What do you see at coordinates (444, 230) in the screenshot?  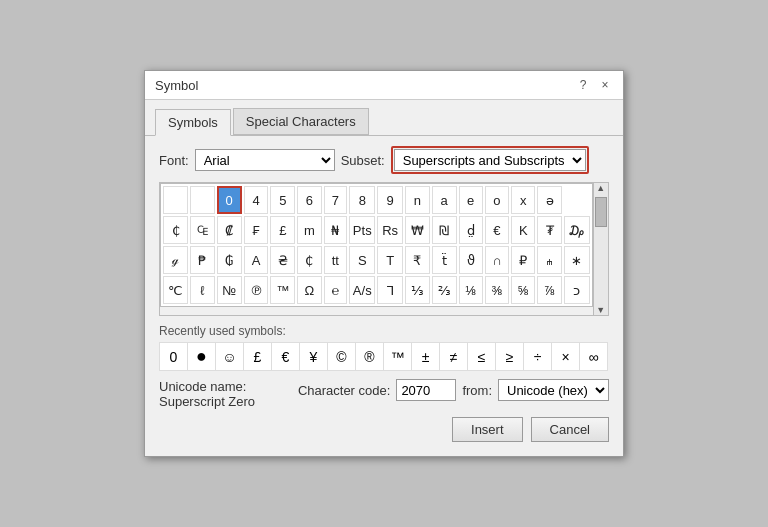 I see `symbol-cell: ₪` at bounding box center [444, 230].